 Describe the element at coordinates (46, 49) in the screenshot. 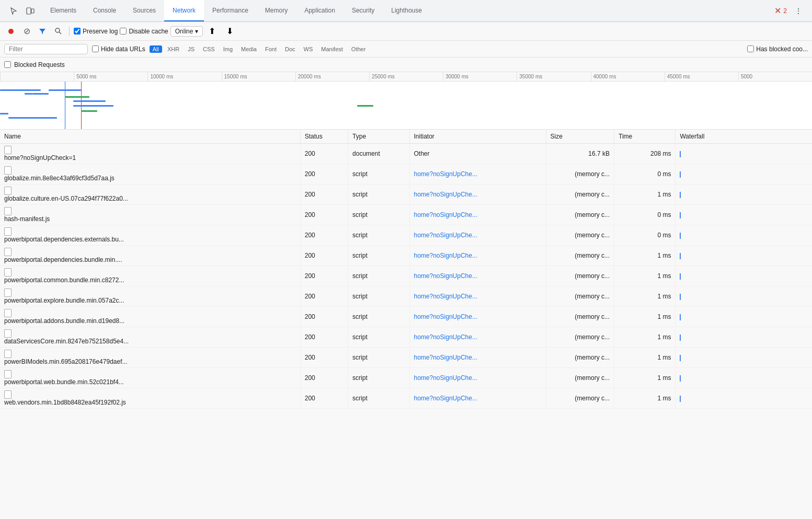

I see `filter-input` at that location.